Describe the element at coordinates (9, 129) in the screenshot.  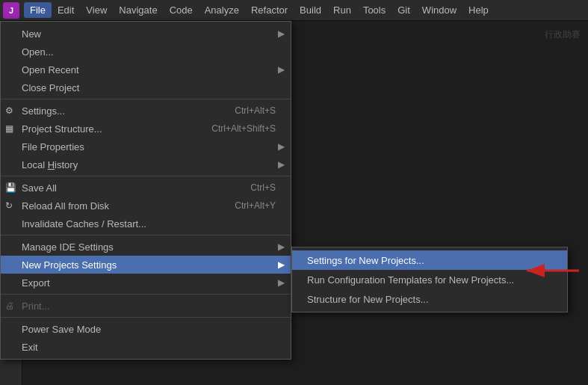
I see `project-structure-icon: ▦` at that location.